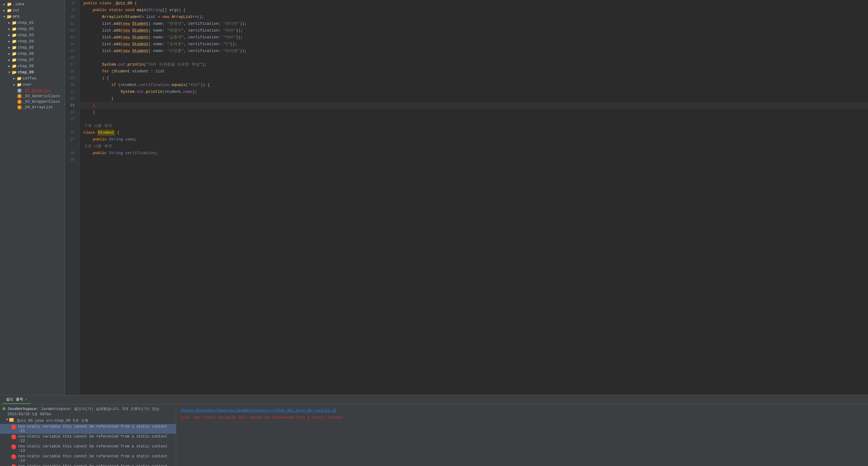 The image size is (868, 466). Describe the element at coordinates (72, 10) in the screenshot. I see `line-num-9: ▶ 9` at that location.